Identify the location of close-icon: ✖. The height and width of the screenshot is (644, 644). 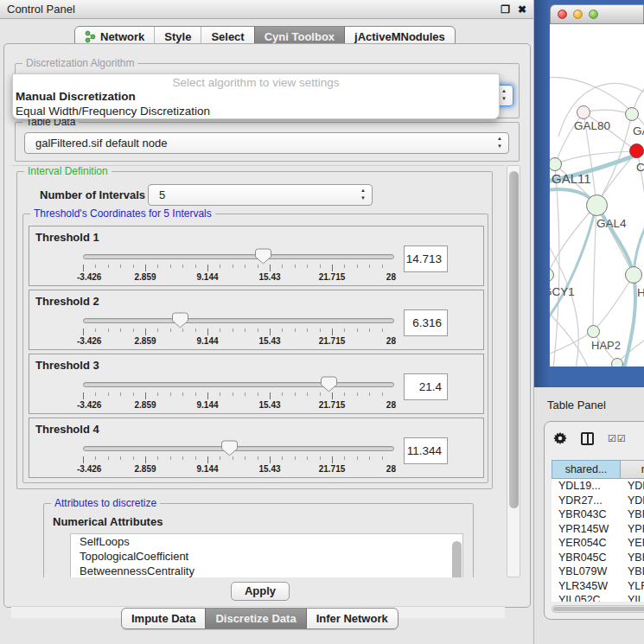
(522, 10).